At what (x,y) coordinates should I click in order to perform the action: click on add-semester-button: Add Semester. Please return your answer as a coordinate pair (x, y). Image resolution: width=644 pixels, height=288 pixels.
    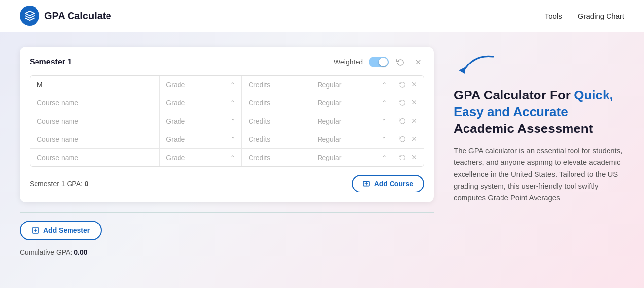
    Looking at the image, I should click on (61, 230).